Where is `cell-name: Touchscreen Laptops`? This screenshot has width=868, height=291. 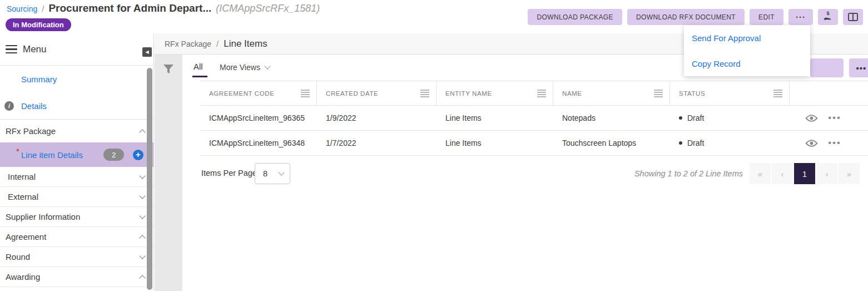 cell-name: Touchscreen Laptops is located at coordinates (612, 143).